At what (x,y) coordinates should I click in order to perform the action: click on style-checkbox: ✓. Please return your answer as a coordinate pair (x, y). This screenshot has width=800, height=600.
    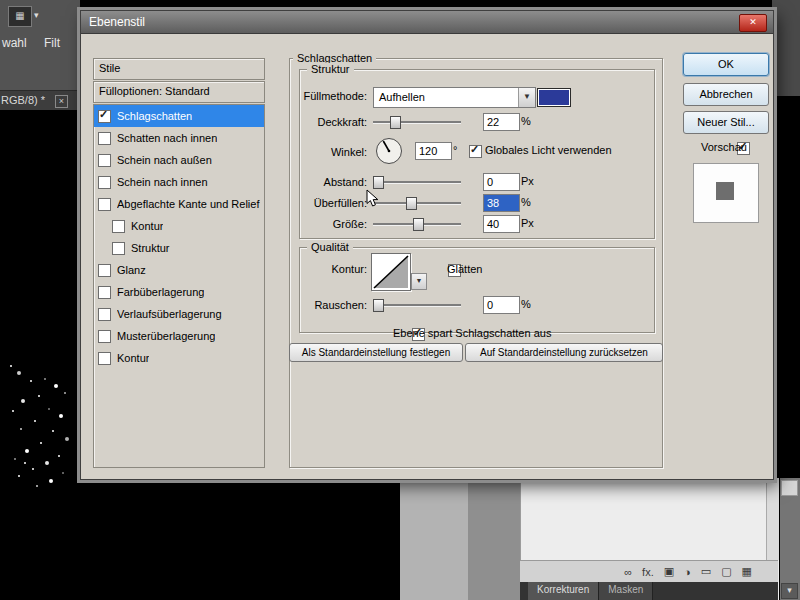
    Looking at the image, I should click on (104, 116).